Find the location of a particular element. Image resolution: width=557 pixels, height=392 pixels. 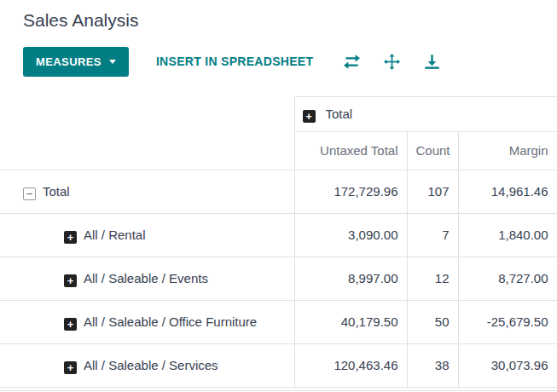

value-cell: 7 is located at coordinates (432, 235).